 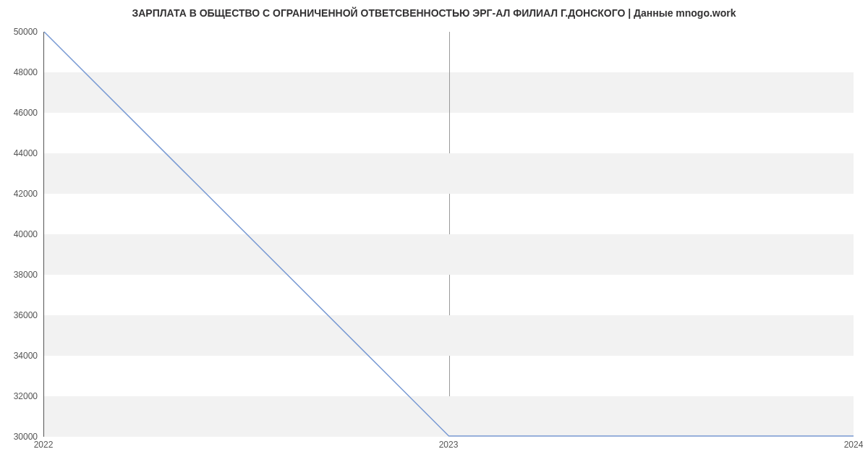 I want to click on x-axis-labels: 202220232024, so click(x=448, y=447).